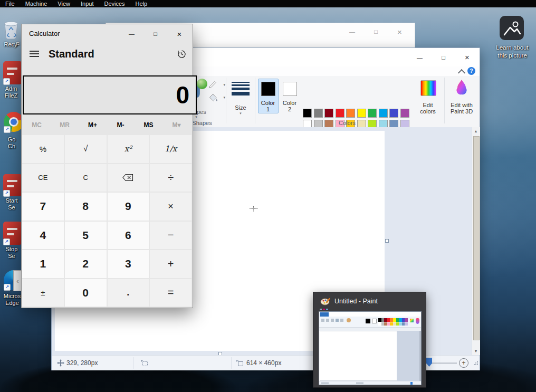 The width and height of the screenshot is (536, 392). Describe the element at coordinates (43, 293) in the screenshot. I see `key-negate: ±` at that location.